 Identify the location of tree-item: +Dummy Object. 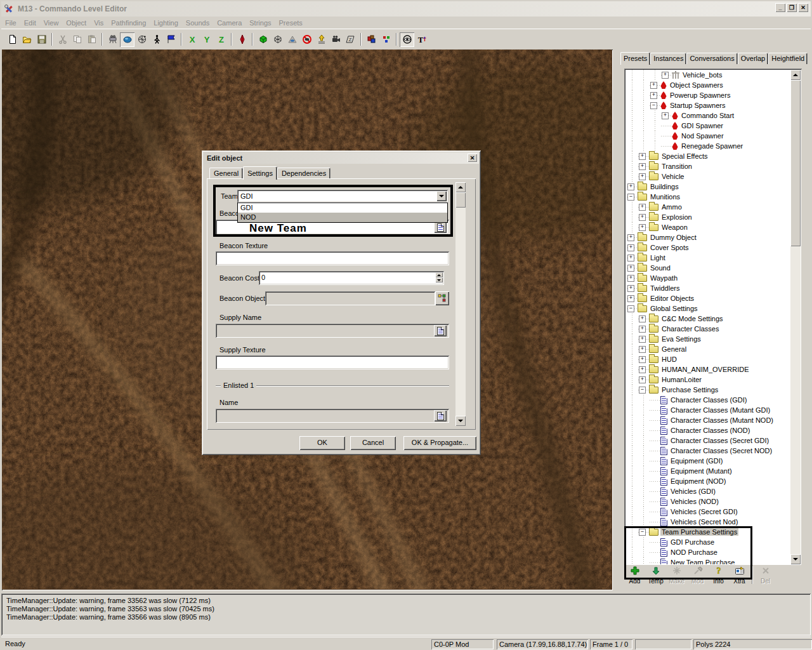
(708, 237).